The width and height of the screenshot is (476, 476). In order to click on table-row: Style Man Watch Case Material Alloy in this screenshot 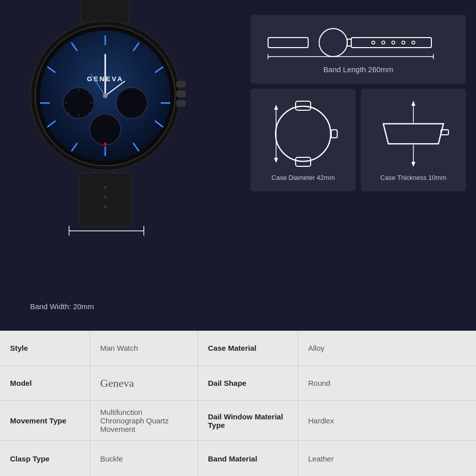, I will do `click(238, 348)`.